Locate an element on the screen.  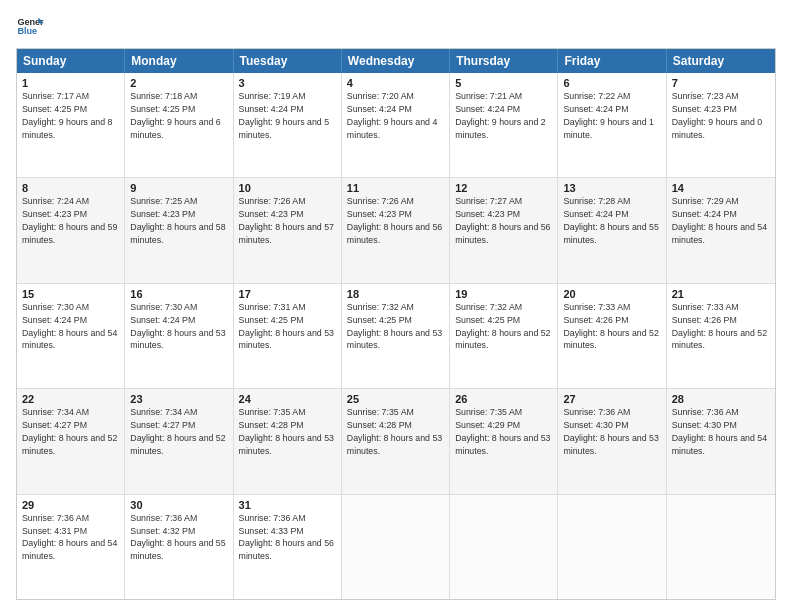
day-cell-3: 3 Sunrise: 7:19 AMSunset: 4:24 PMDayligh… is located at coordinates (288, 125).